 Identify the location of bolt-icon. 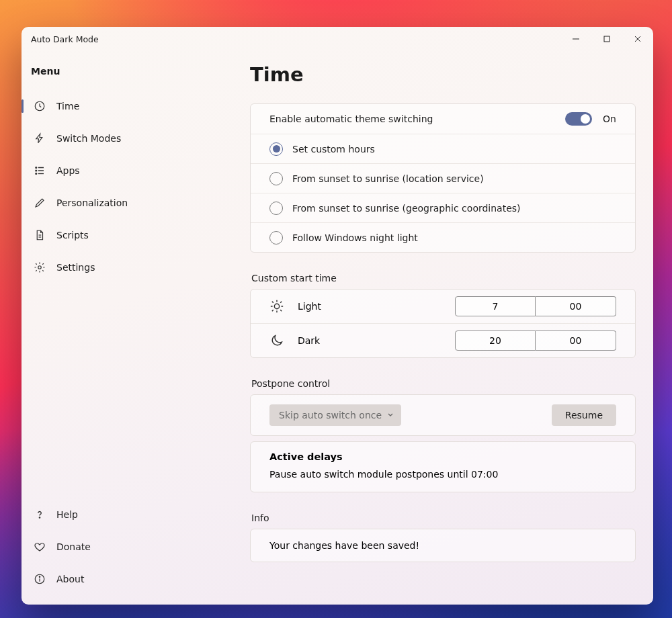
(40, 138).